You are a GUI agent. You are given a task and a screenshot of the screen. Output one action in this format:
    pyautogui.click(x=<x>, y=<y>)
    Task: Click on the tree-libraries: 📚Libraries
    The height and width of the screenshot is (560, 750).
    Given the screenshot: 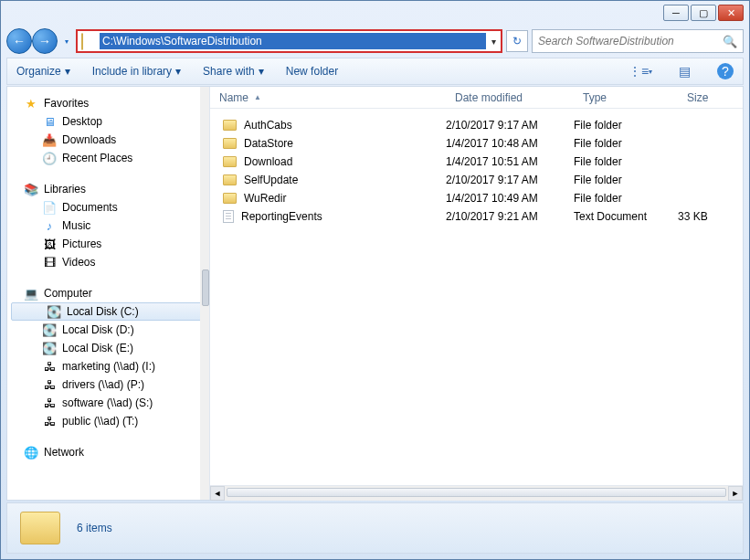 What is the action you would take?
    pyautogui.click(x=108, y=189)
    